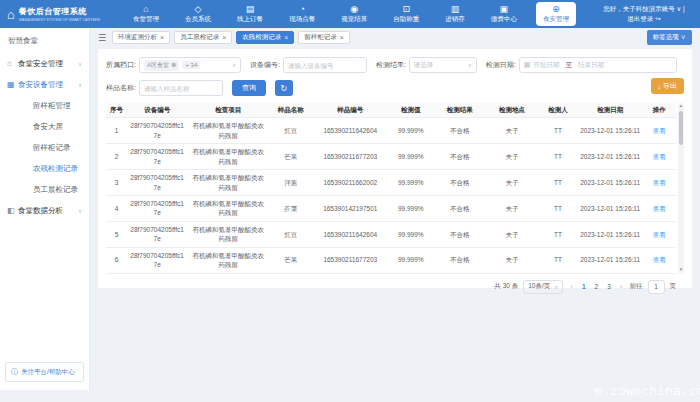  Describe the element at coordinates (622, 286) in the screenshot. I see `next-page-button: ›` at that location.